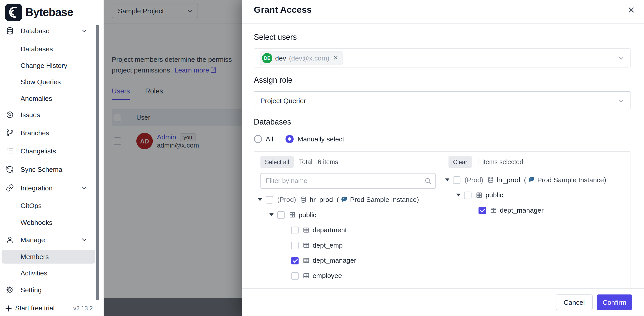  What do you see at coordinates (614, 302) in the screenshot?
I see `confirm-button: Confirm` at bounding box center [614, 302].